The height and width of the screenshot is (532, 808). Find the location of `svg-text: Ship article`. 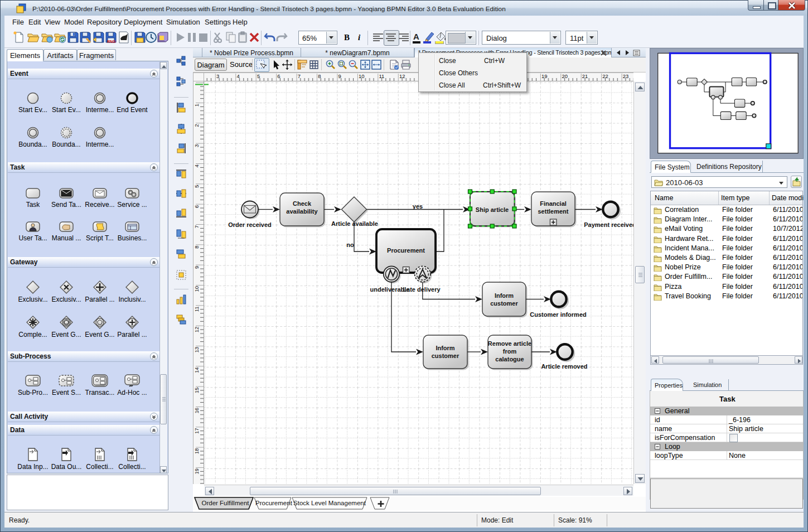

svg-text: Ship article is located at coordinates (492, 210).